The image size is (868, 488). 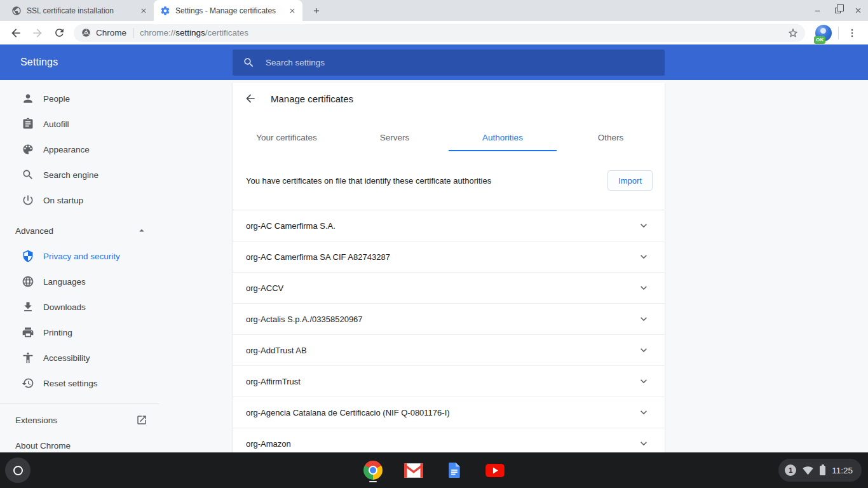 What do you see at coordinates (79, 442) in the screenshot?
I see `sidebar-item-about-chrome: About Chrome` at bounding box center [79, 442].